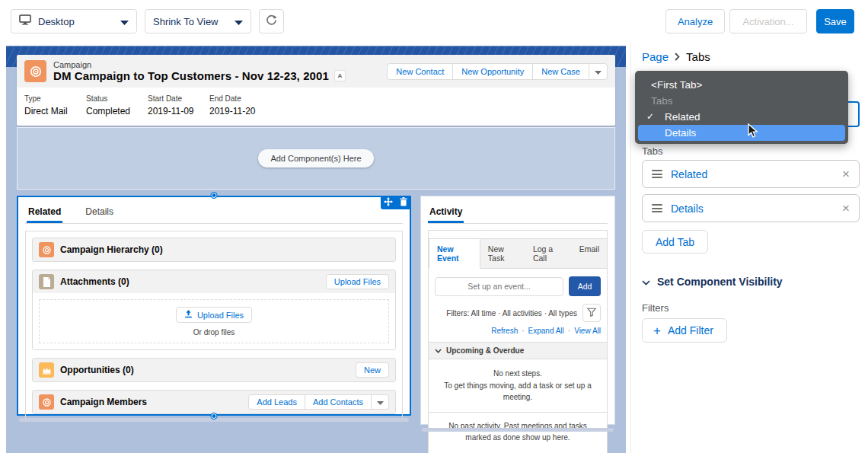 The height and width of the screenshot is (453, 868). I want to click on opportunity-icon, so click(46, 370).